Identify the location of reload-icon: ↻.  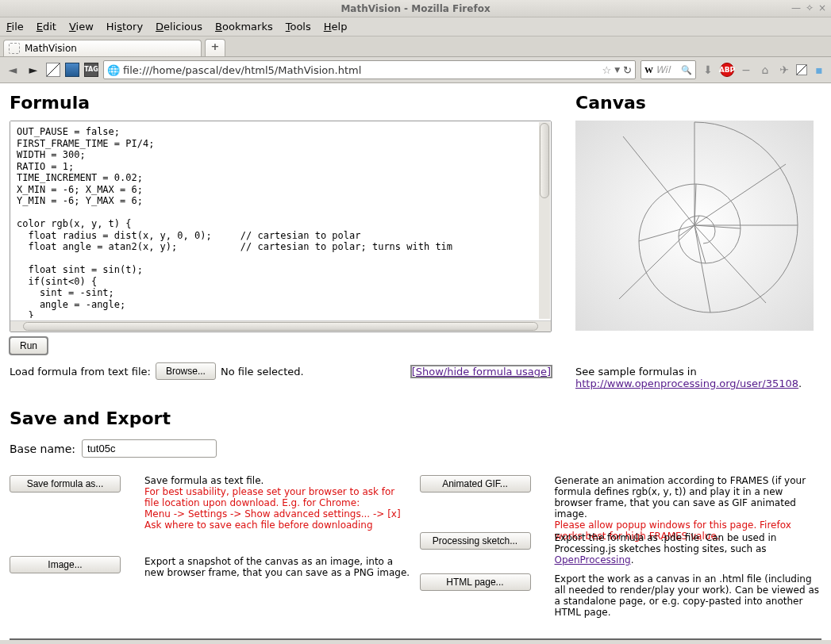
(627, 70).